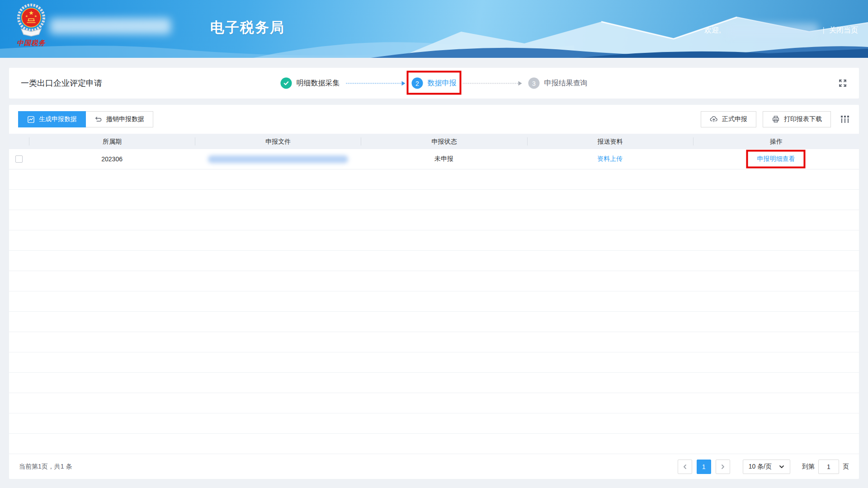 This screenshot has height=488, width=868. Describe the element at coordinates (318, 83) in the screenshot. I see `step-label: 明细数据采集` at that location.